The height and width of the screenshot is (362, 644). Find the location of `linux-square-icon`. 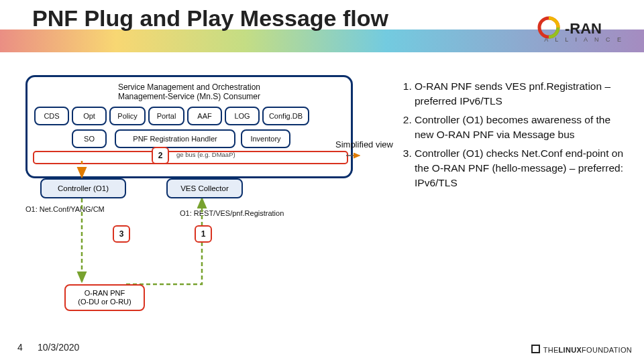

linux-square-icon is located at coordinates (535, 349).